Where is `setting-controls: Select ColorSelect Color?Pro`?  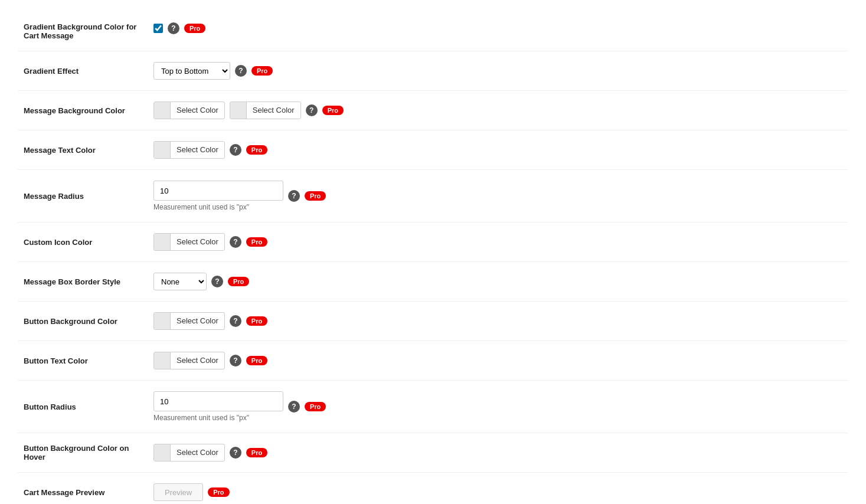 setting-controls: Select ColorSelect Color?Pro is located at coordinates (498, 110).